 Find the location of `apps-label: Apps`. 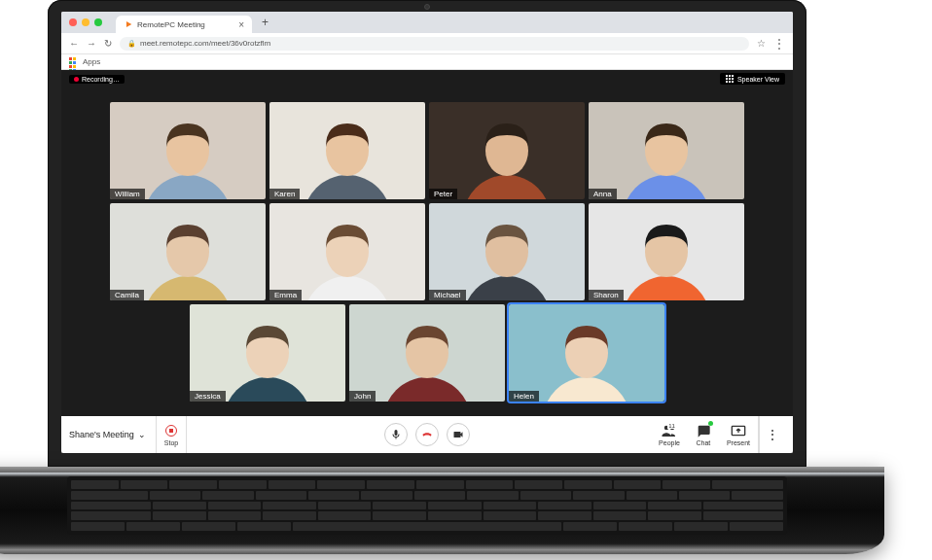

apps-label: Apps is located at coordinates (91, 62).